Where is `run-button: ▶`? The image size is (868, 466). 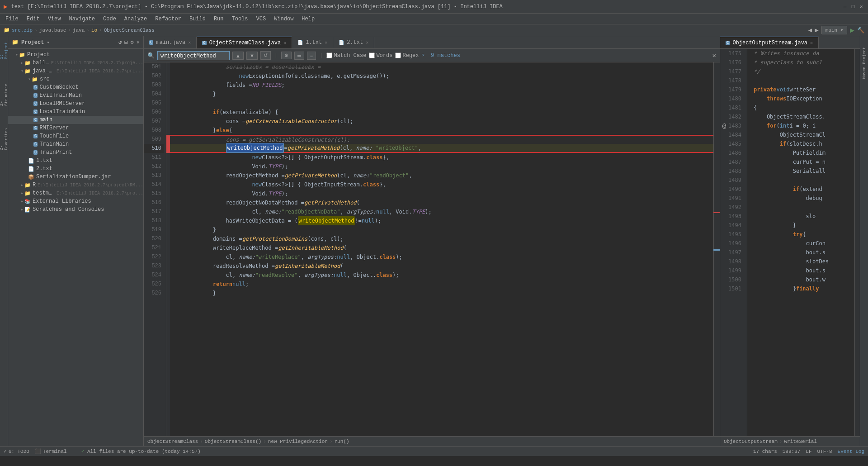
run-button: ▶ is located at coordinates (852, 30).